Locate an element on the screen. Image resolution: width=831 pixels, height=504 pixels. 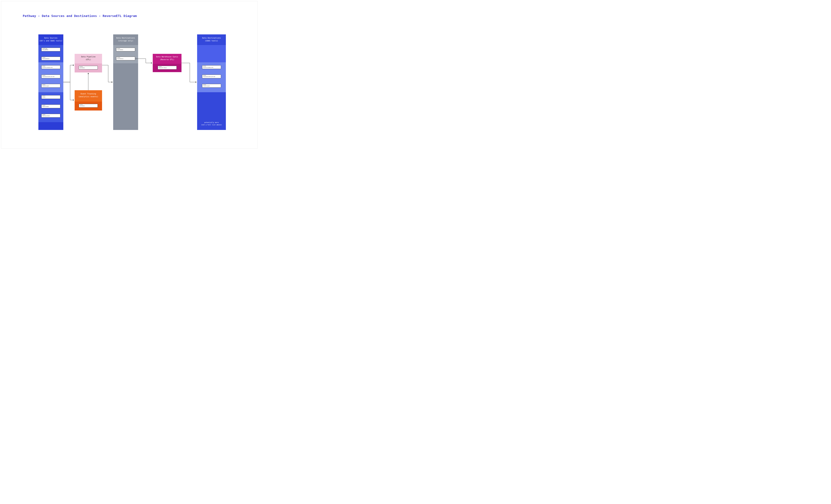
etl-title-line2: (ETL) is located at coordinates (88, 60).